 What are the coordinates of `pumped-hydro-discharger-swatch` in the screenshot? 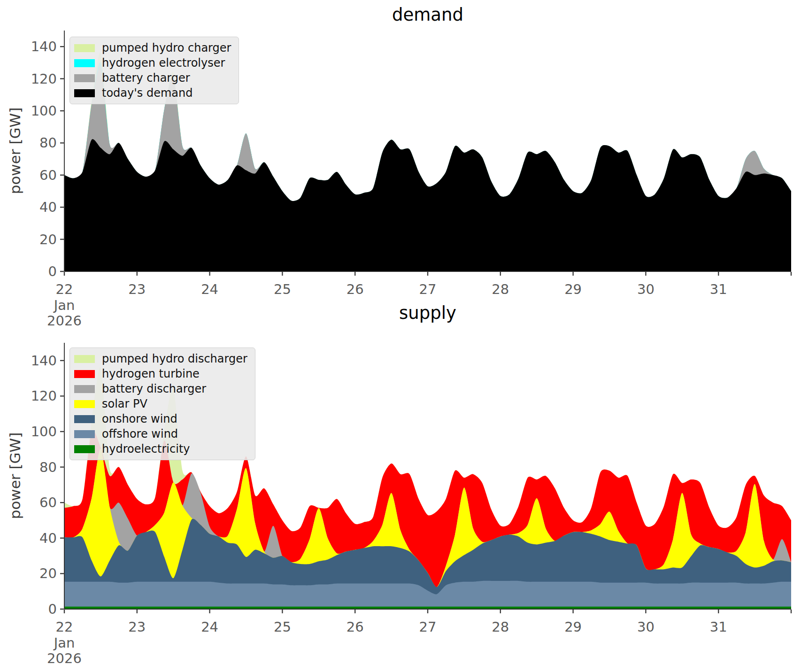 It's located at (85, 359).